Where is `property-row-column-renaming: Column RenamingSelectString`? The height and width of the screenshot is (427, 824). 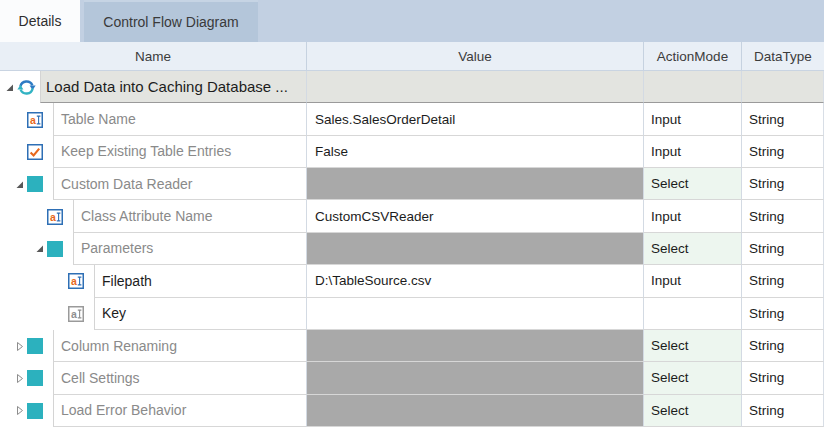 property-row-column-renaming: Column RenamingSelectString is located at coordinates (412, 346).